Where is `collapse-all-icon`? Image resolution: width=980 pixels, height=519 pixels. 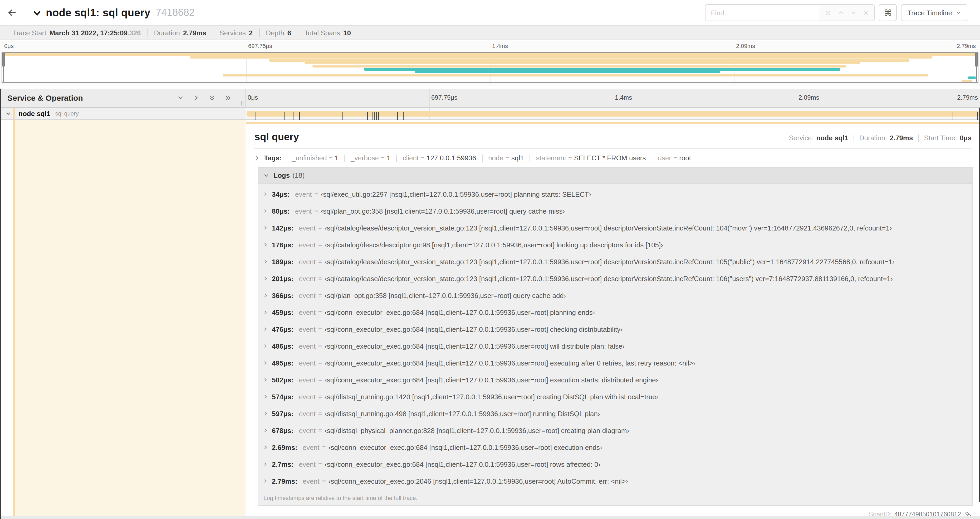 collapse-all-icon is located at coordinates (212, 98).